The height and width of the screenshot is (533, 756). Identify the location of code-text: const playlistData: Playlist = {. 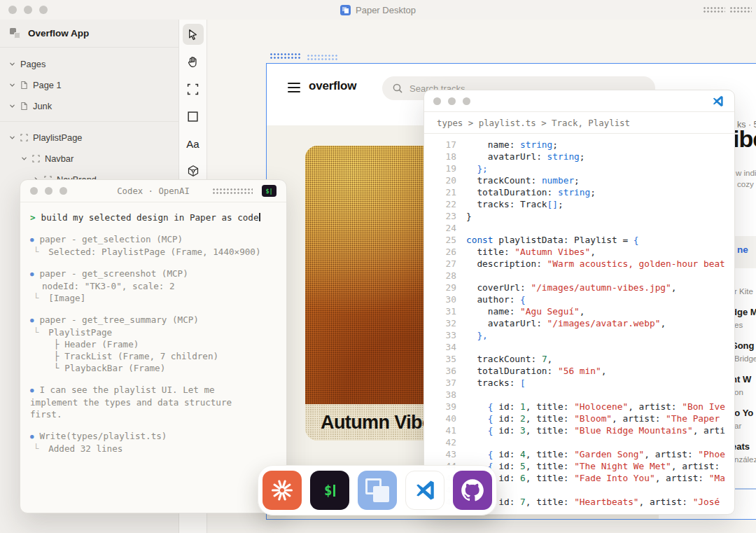
(553, 240).